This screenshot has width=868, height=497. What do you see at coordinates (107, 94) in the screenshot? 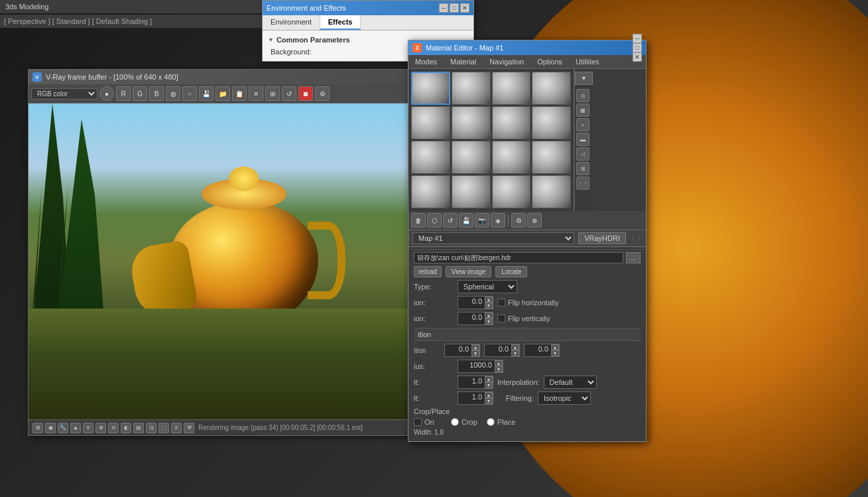
I see `channel-btn-all: ●` at bounding box center [107, 94].